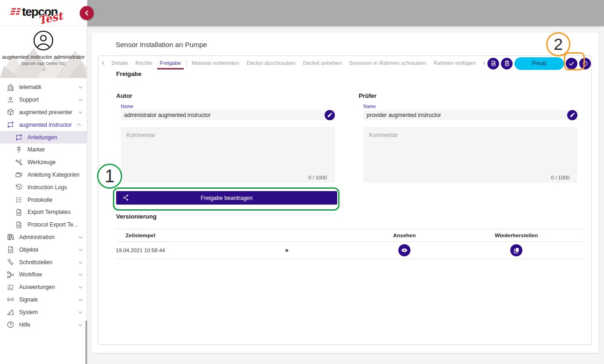  I want to click on autor-comment-box: 0 / 1000, so click(228, 155).